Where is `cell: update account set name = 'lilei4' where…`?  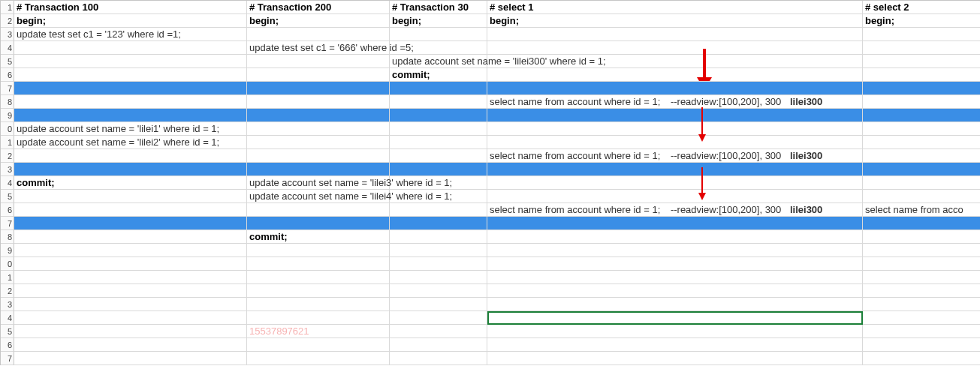 cell: update account set name = 'lilei4' where… is located at coordinates (318, 196).